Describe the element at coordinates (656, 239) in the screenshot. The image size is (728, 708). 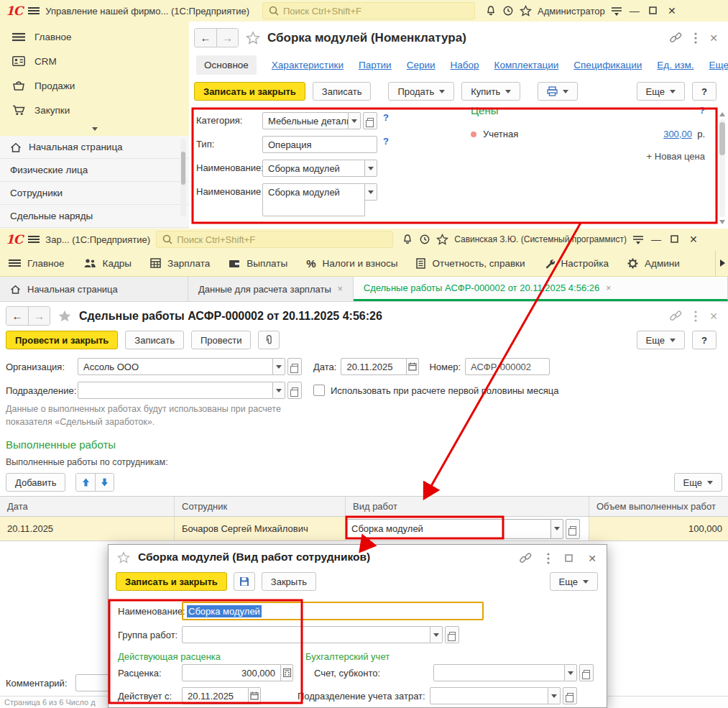
I see `w2-minimize-button: —` at that location.